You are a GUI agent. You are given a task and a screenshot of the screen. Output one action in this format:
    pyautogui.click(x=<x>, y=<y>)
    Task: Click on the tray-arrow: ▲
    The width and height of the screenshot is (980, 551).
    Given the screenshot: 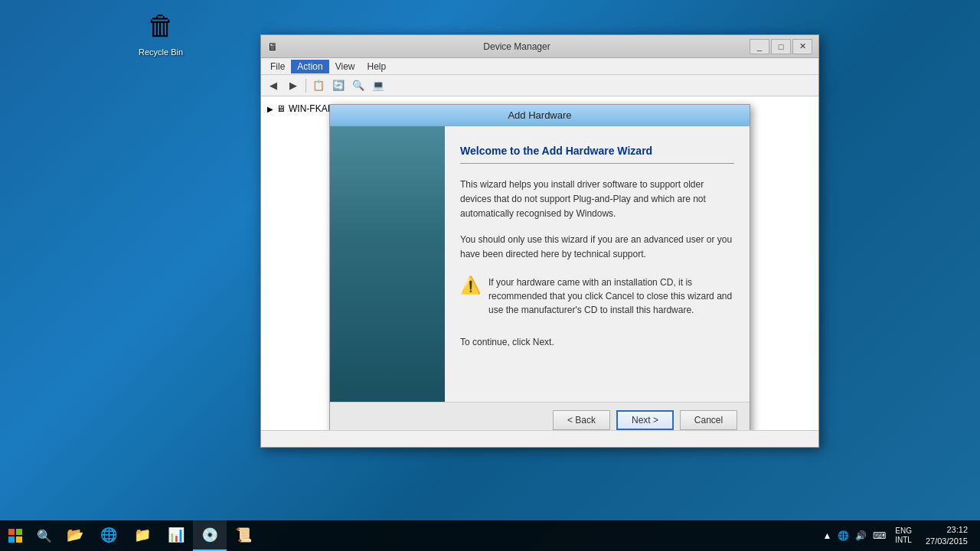 What is the action you would take?
    pyautogui.click(x=827, y=536)
    